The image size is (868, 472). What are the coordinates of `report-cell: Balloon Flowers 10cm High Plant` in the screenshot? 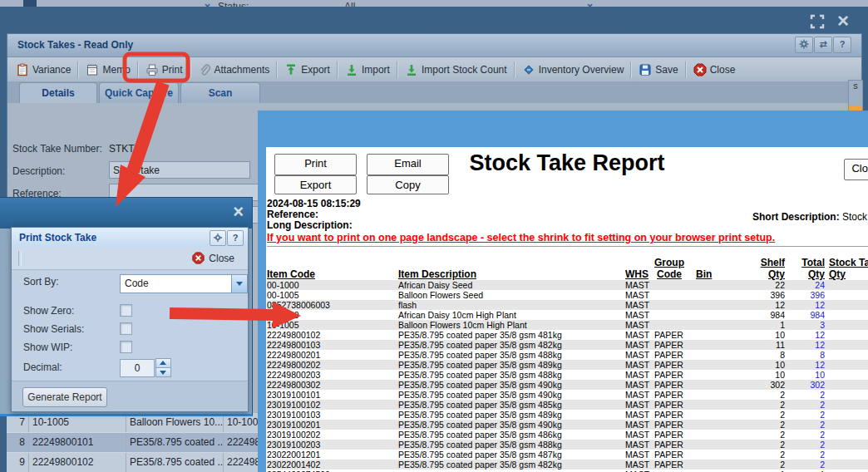 It's located at (512, 325).